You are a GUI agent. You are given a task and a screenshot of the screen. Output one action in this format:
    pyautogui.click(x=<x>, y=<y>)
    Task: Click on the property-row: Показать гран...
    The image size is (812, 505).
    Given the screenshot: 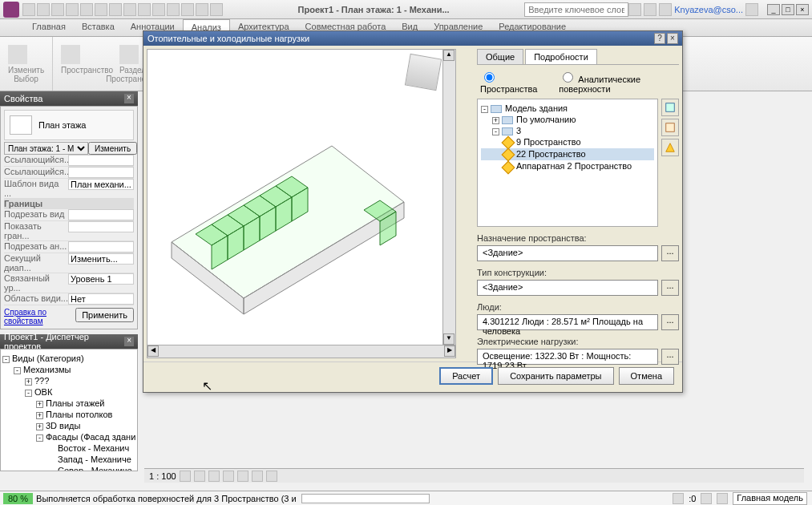 What is the action you would take?
    pyautogui.click(x=69, y=231)
    